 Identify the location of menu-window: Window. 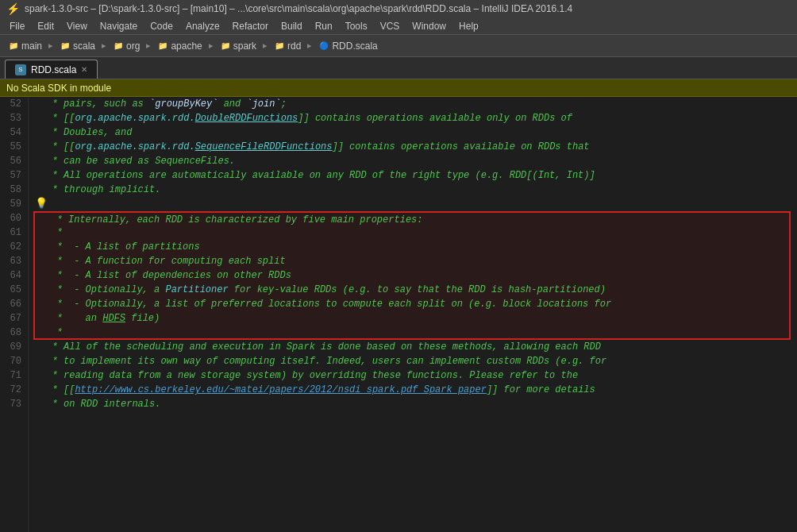
(429, 25).